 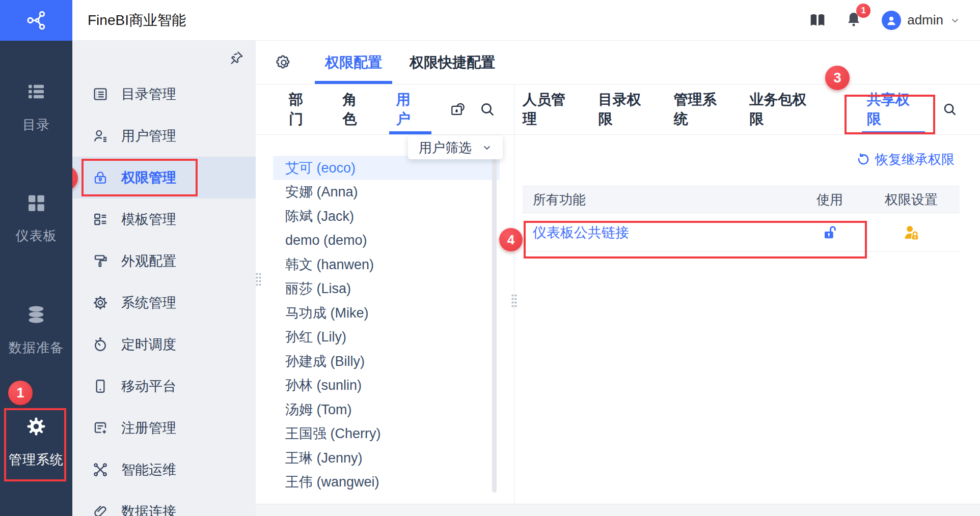 I want to click on menu-item-system-mgmt: 系统管理, so click(x=164, y=303).